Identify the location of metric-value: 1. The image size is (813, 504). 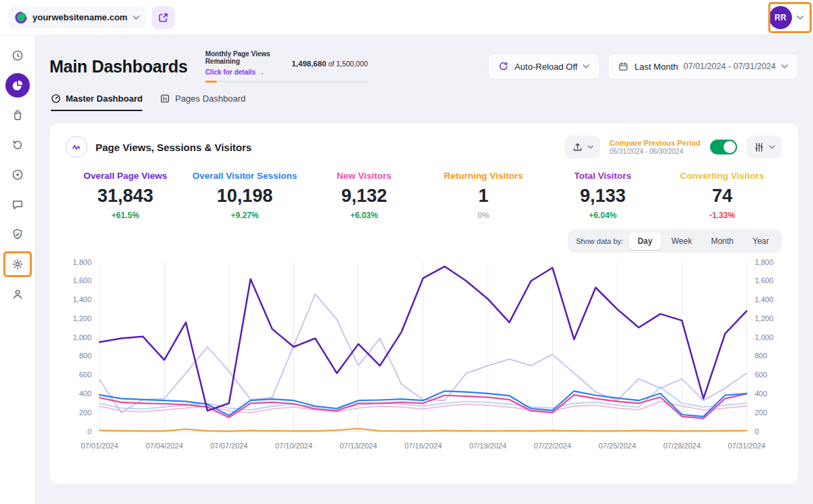
(484, 196).